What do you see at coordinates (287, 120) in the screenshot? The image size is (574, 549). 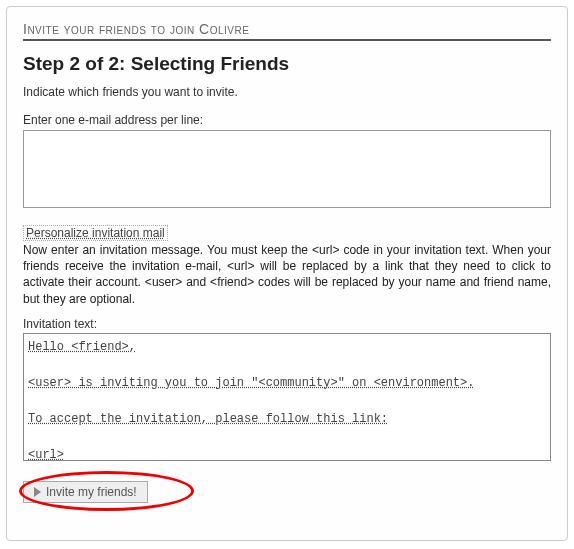 I see `email-label: Enter one e-mail address per line:` at bounding box center [287, 120].